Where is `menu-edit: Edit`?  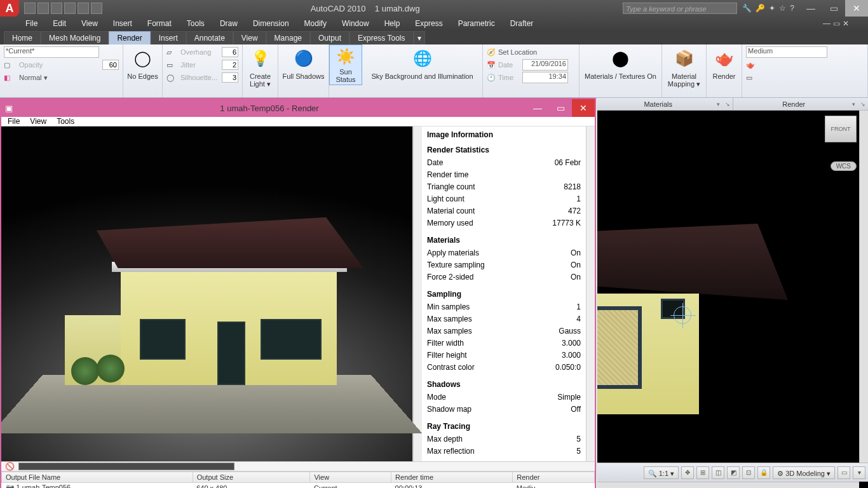 menu-edit: Edit is located at coordinates (60, 24).